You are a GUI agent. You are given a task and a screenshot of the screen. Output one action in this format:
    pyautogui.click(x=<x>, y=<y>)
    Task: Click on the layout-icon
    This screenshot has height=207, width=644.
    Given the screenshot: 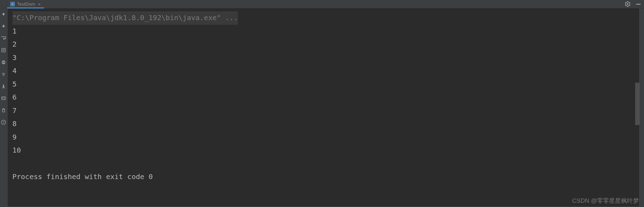 What is the action you would take?
    pyautogui.click(x=4, y=98)
    